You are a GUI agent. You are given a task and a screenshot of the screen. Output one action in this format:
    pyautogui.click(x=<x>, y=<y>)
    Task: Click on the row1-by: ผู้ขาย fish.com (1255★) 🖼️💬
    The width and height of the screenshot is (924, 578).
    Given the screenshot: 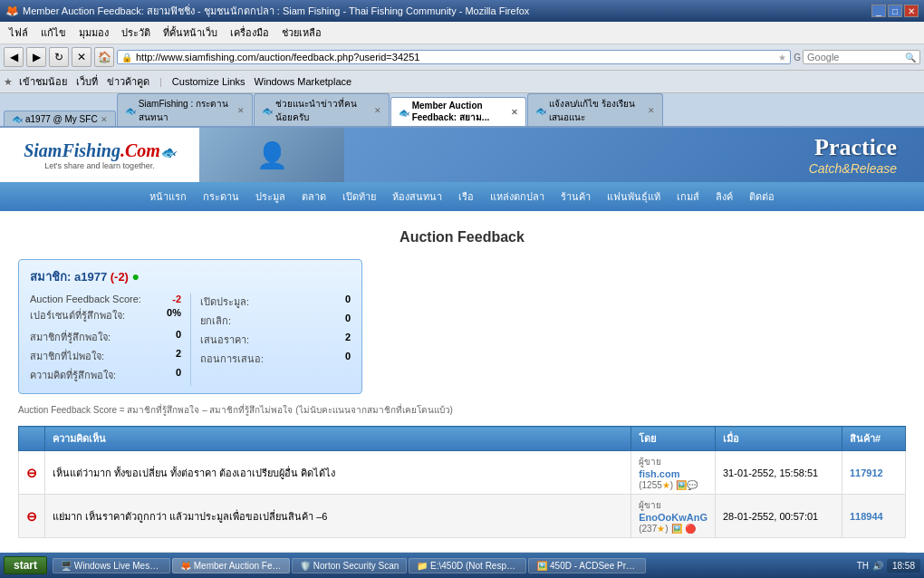 What is the action you would take?
    pyautogui.click(x=674, y=473)
    